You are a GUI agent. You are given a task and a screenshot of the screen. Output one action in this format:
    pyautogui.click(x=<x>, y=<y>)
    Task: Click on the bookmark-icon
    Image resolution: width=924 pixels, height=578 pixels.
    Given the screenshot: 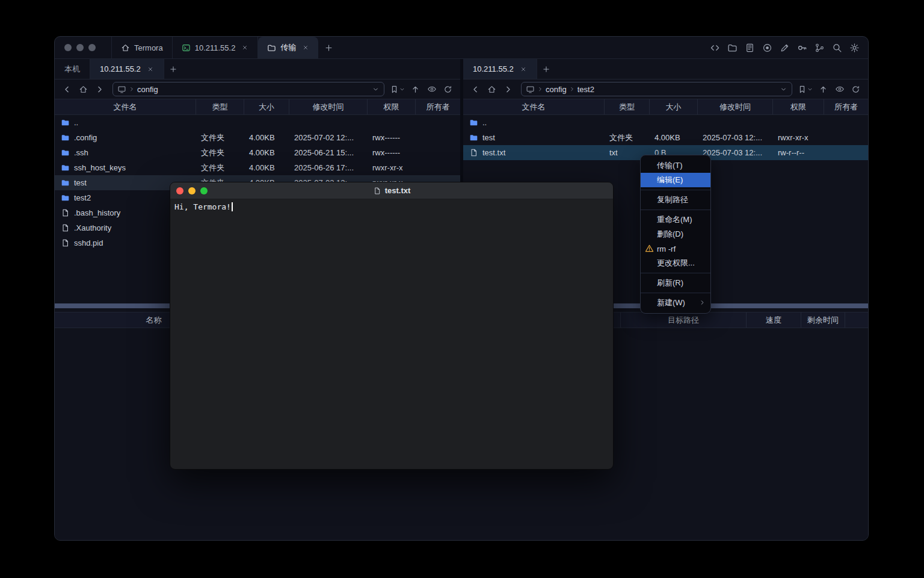 What is the action you would take?
    pyautogui.click(x=395, y=89)
    